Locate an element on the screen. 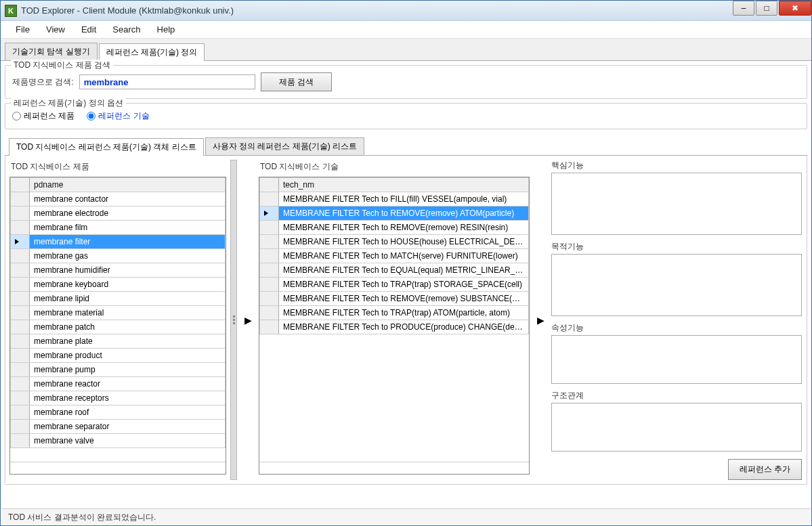 This screenshot has height=526, width=812. tech-cell: MEMBRANE FILTER Tech to REMOVE(remove) A… is located at coordinates (404, 214).